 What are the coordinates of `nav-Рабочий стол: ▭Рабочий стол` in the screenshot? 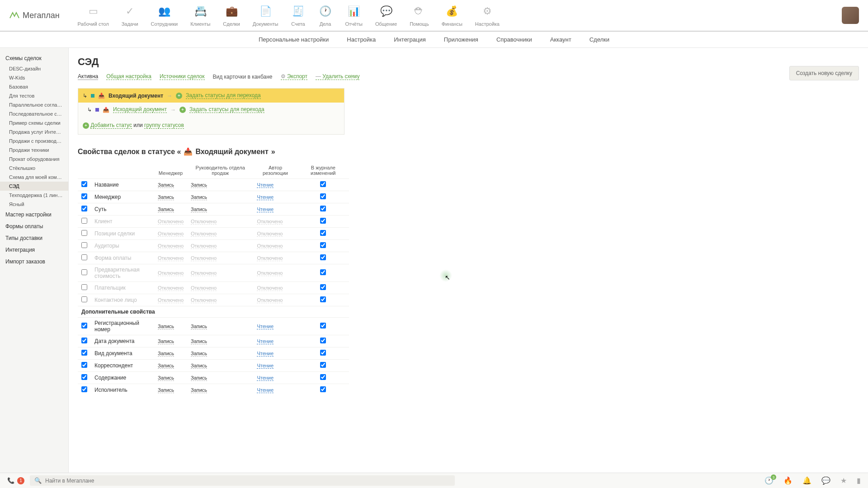 It's located at (93, 15).